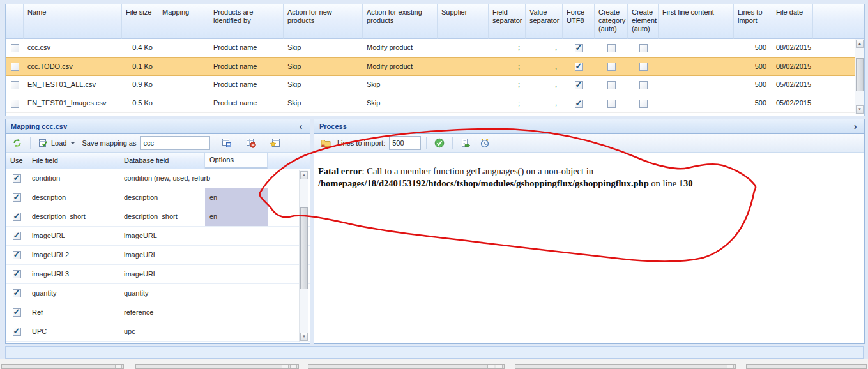  I want to click on mapping-name-input, so click(175, 143).